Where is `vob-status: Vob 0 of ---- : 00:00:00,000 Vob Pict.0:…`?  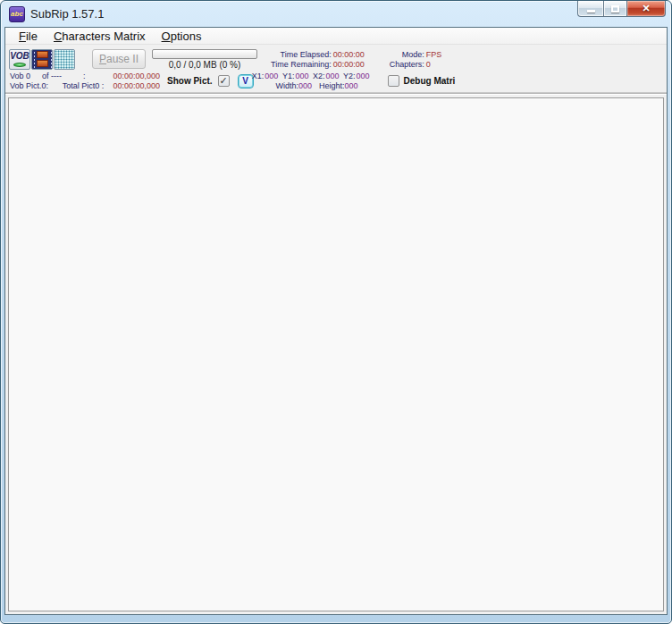
vob-status: Vob 0 of ---- : 00:00:00,000 Vob Pict.0:… is located at coordinates (87, 80).